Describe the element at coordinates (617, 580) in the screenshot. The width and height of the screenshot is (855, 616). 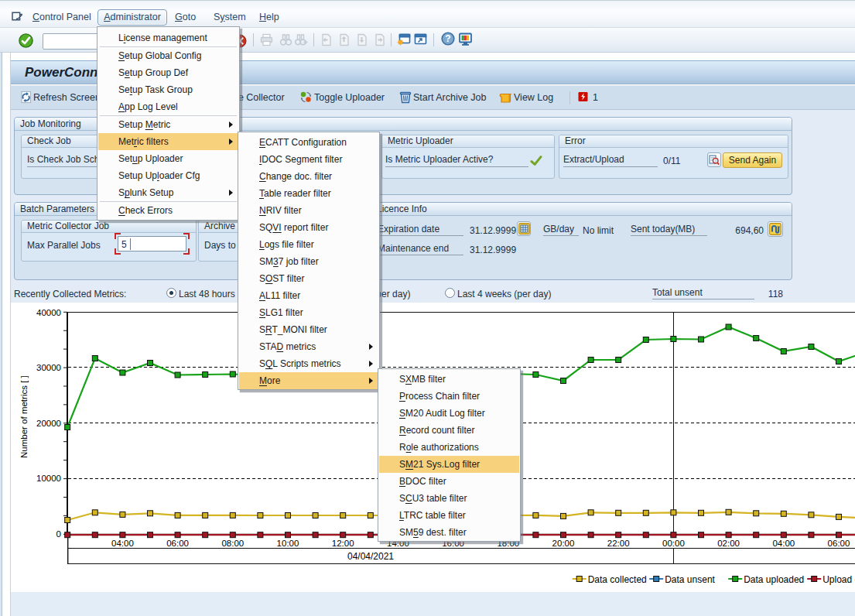
I see `svg-text: Data collected` at that location.